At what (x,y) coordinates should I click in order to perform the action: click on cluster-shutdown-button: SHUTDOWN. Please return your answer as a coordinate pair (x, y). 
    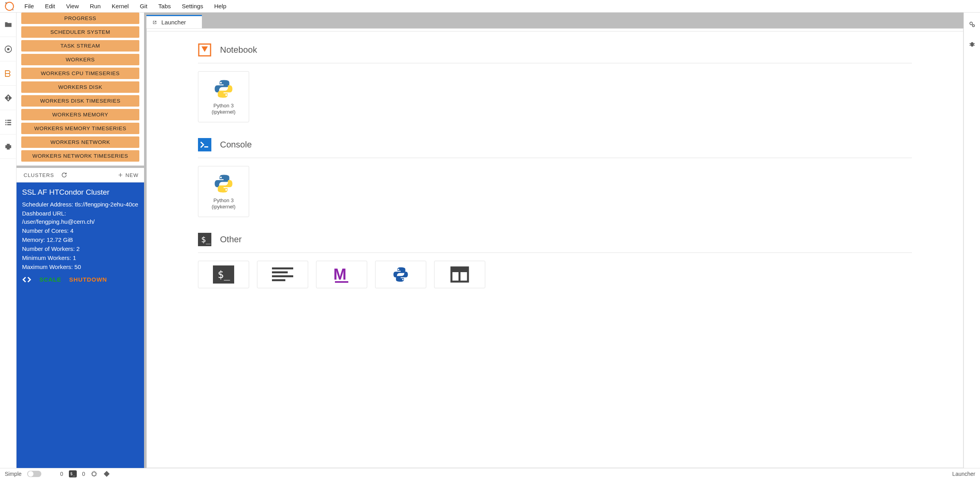
    Looking at the image, I should click on (88, 279).